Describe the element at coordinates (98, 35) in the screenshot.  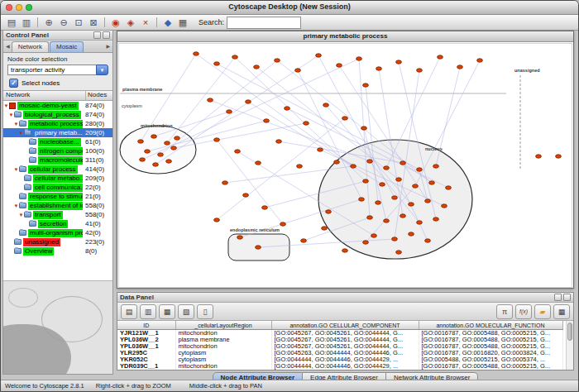
I see `float-panel-icon` at that location.